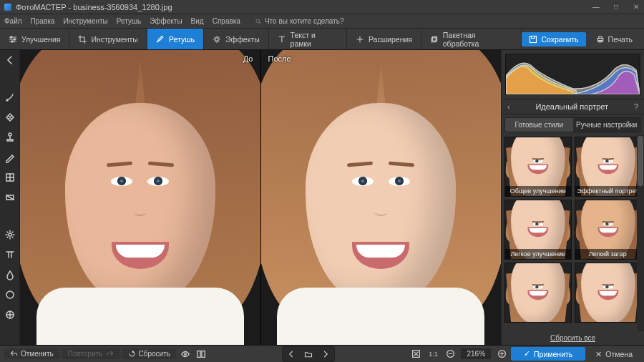  Describe the element at coordinates (82, 39) in the screenshot. I see `crop-icon` at that location.